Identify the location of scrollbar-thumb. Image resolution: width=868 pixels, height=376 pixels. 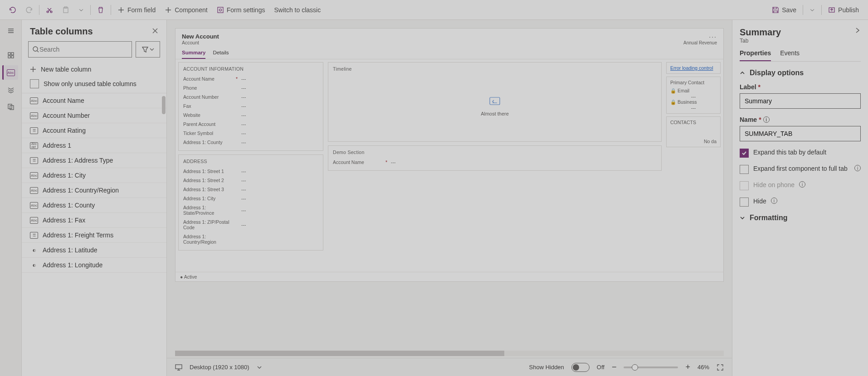
(164, 105).